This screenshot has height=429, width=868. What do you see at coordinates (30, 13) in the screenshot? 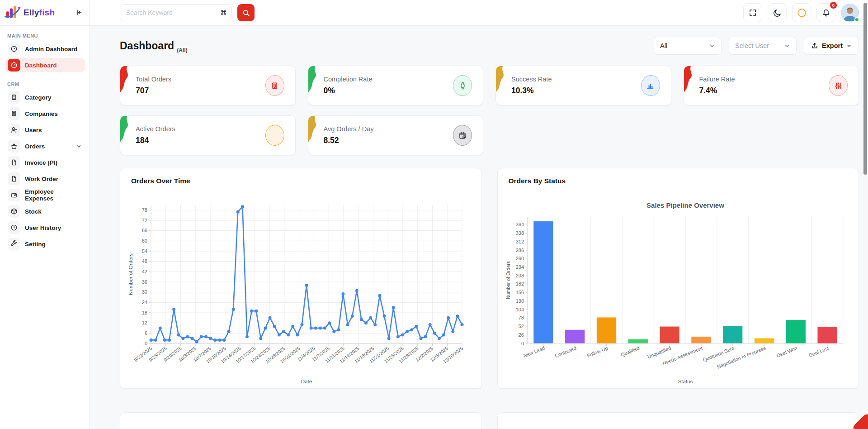
I see `brand-logo: Ellyfish` at bounding box center [30, 13].